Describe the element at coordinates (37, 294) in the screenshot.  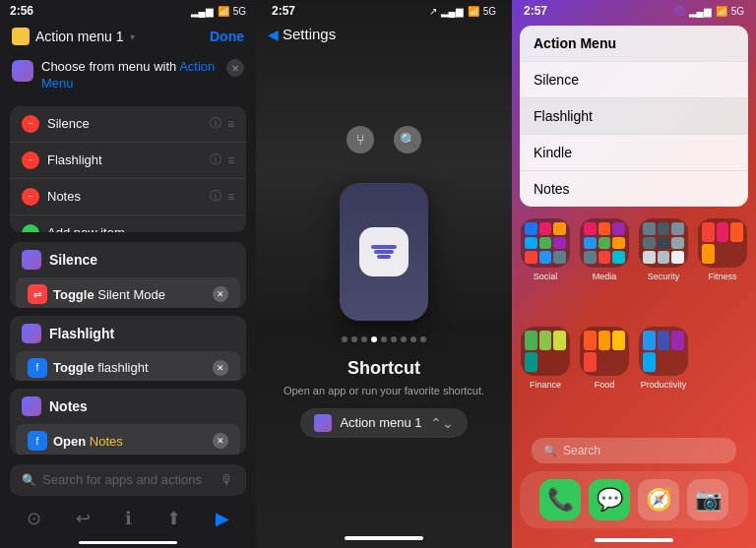
I see `toggle-icon: ⇄` at that location.